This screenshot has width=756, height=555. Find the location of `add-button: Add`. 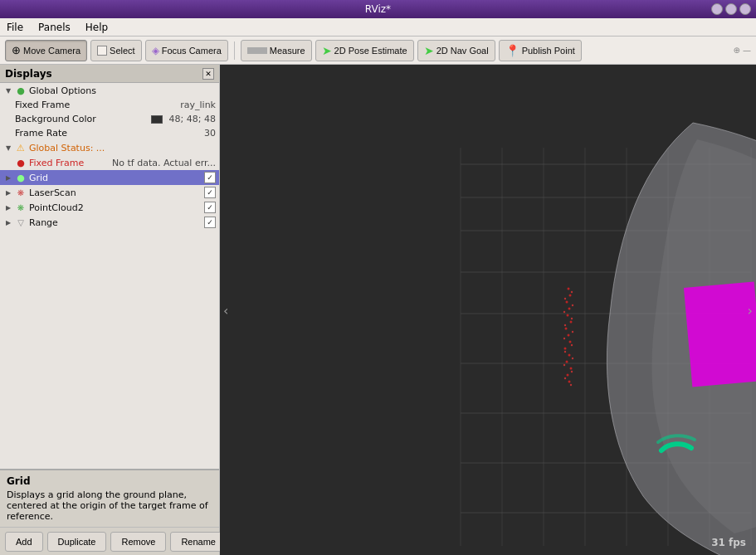

add-button: Add is located at coordinates (24, 542).